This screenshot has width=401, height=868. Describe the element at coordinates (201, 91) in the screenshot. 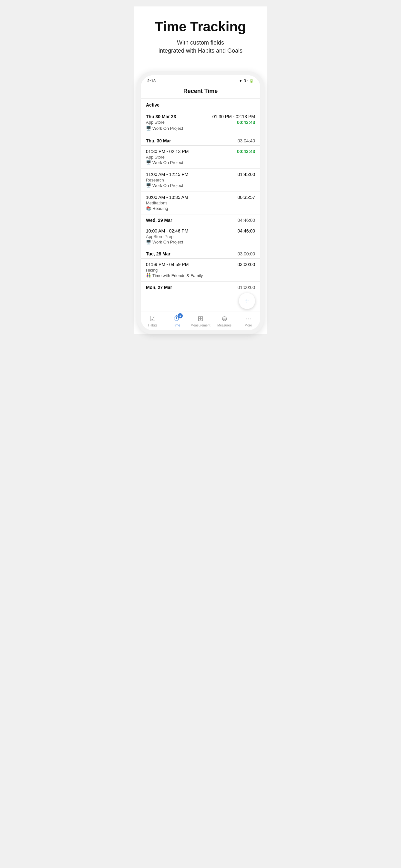

I see `screen-title: Recent Time` at that location.